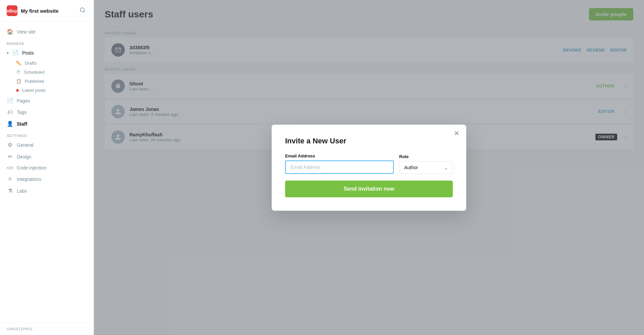  I want to click on sidebar-item-integrations: ⚛ Integrations, so click(47, 179).